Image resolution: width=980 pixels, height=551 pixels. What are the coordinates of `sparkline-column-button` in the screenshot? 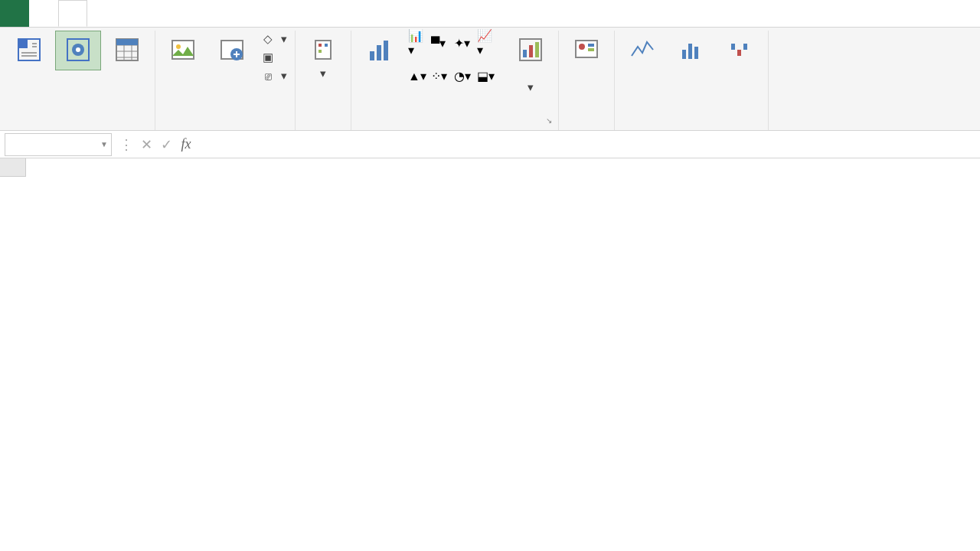 It's located at (691, 51).